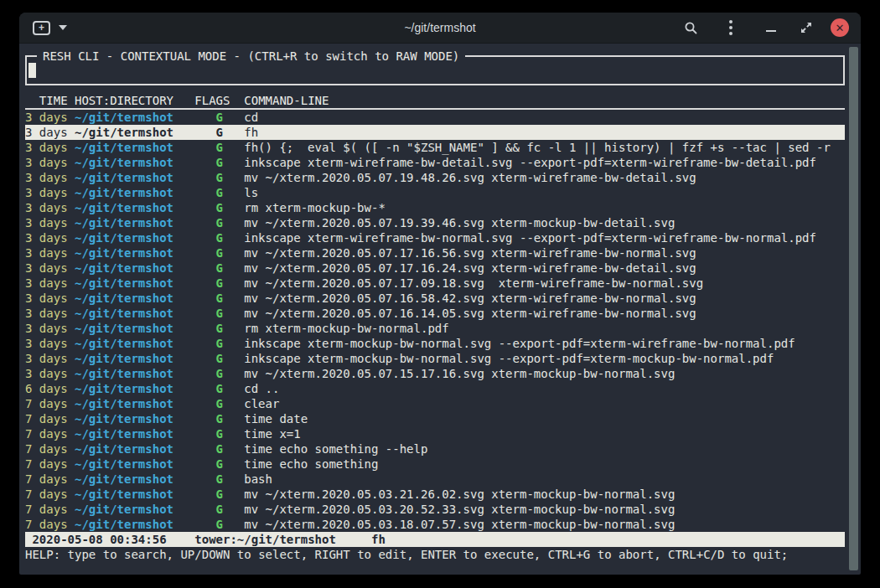  Describe the element at coordinates (265, 539) in the screenshot. I see `status-host-directory: tower:~/git/termshot` at that location.